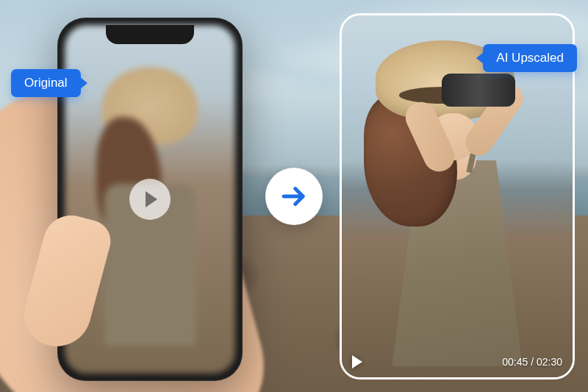 The image size is (588, 392). I want to click on upscaled-label: AI Upscaled, so click(530, 58).